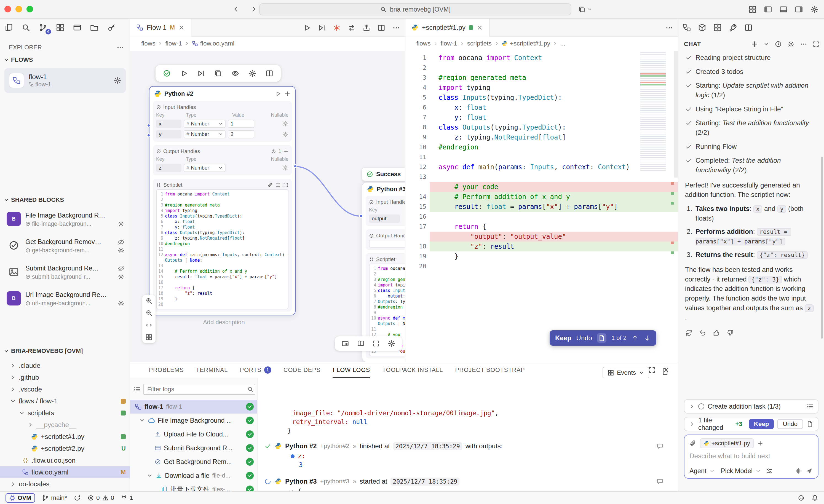 Image resolution: width=824 pixels, height=504 pixels. What do you see at coordinates (653, 111) in the screenshot?
I see `minimap` at bounding box center [653, 111].